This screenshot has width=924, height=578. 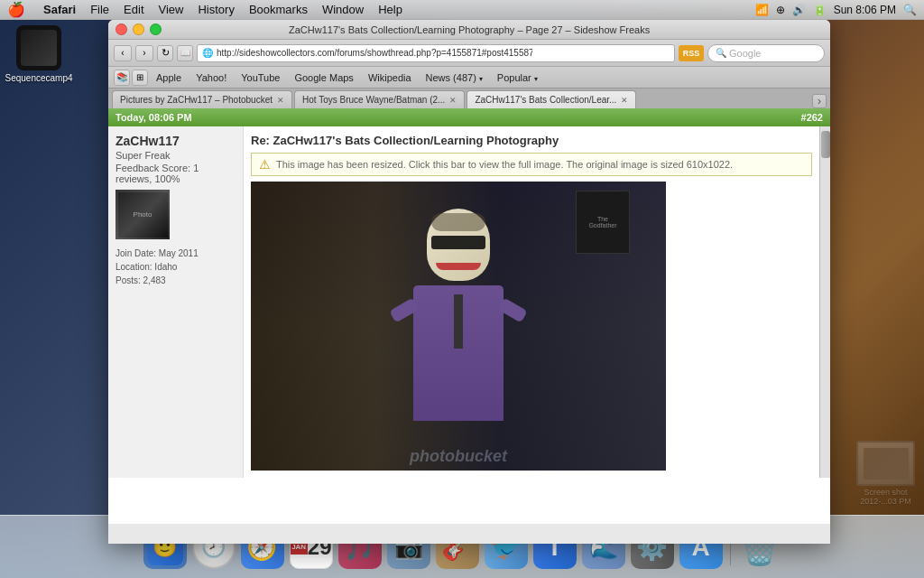 What do you see at coordinates (379, 99) in the screenshot?
I see `tab-batman: Hot Toys Bruce Wayne/Batman (2... ✕` at bounding box center [379, 99].